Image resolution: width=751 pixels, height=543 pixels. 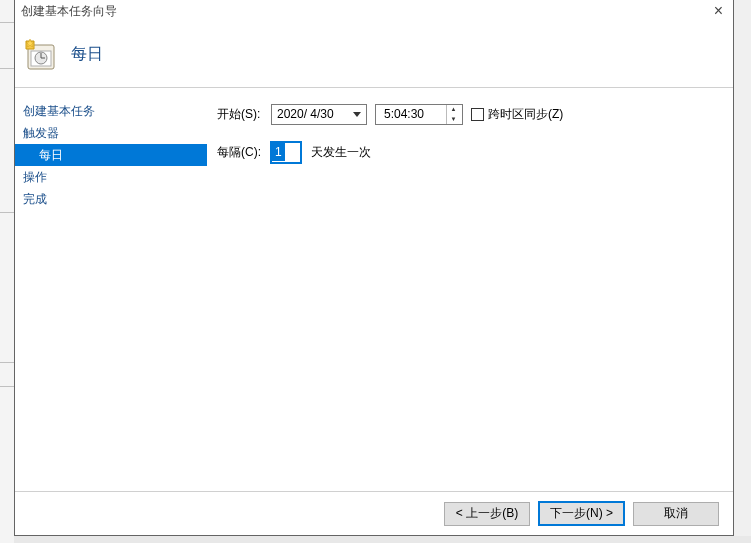 I want to click on background-bottom-strip, so click(x=376, y=540).